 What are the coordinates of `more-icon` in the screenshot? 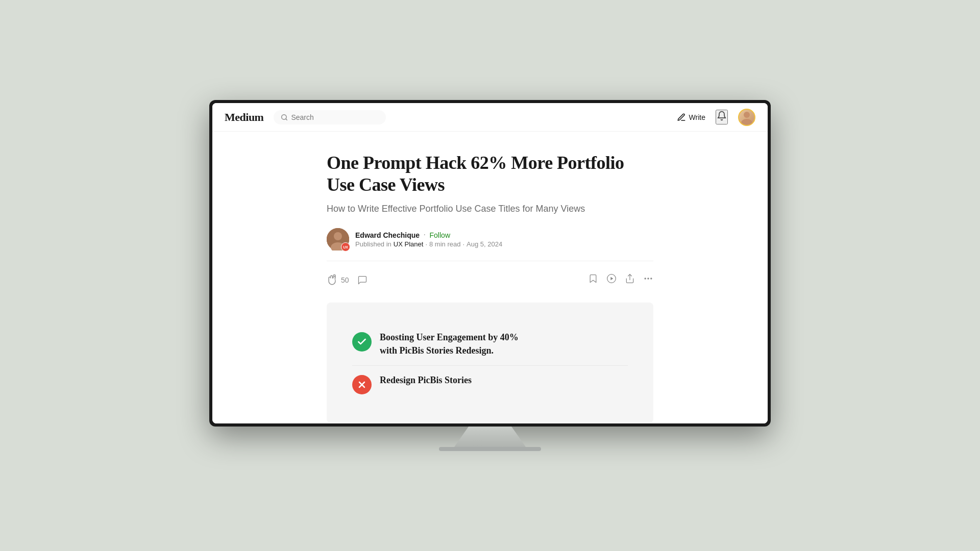 It's located at (648, 279).